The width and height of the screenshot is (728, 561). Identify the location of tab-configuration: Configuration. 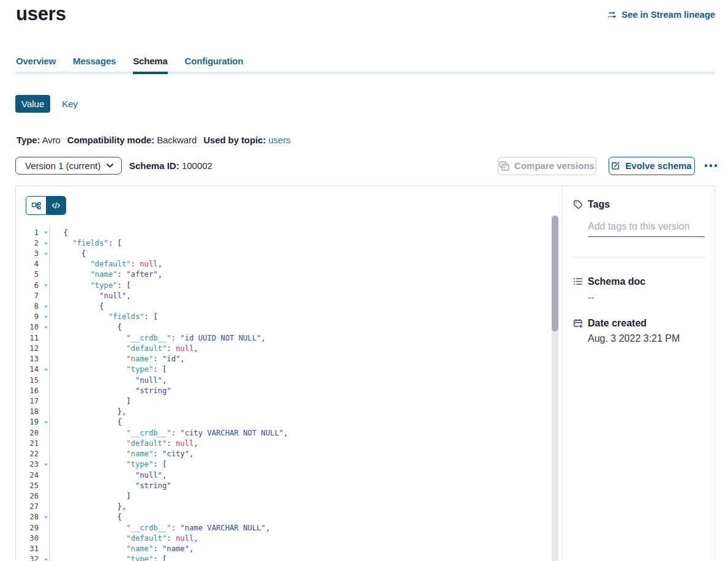
(214, 61).